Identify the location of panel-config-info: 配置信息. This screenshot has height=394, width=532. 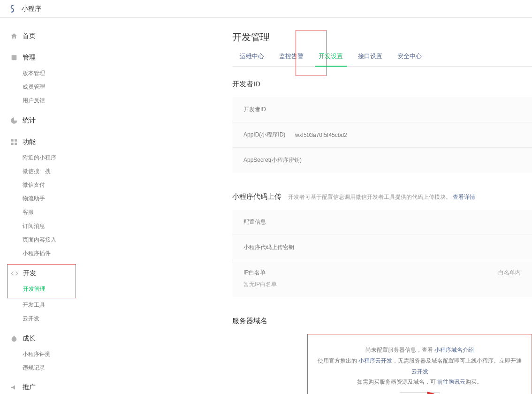
(382, 222).